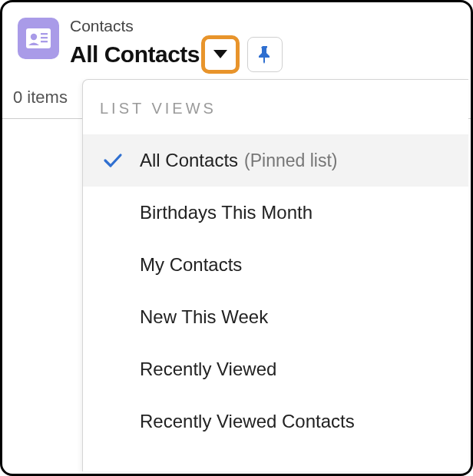 This screenshot has height=476, width=473. What do you see at coordinates (190, 265) in the screenshot?
I see `list-view-option-label: My Contacts` at bounding box center [190, 265].